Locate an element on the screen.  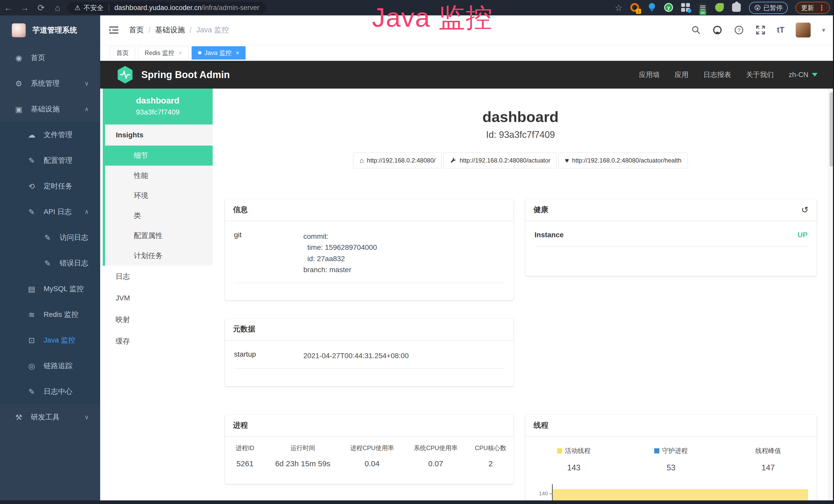
sba-menu-scheduled-tasks: 计划任务 is located at coordinates (159, 256).